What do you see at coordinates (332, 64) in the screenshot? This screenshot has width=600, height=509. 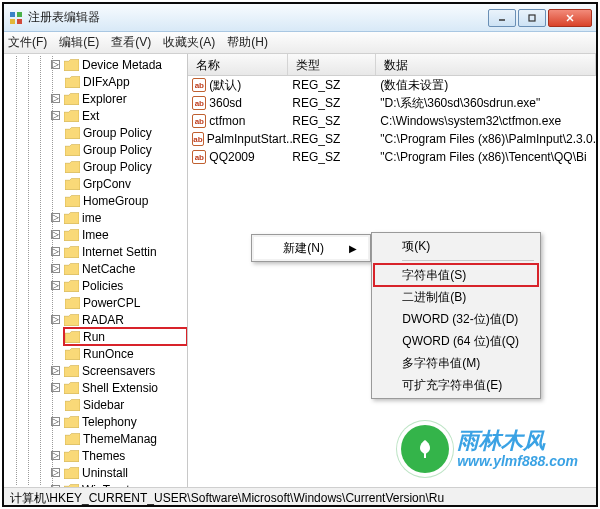 I see `col-type: 类型` at bounding box center [332, 64].